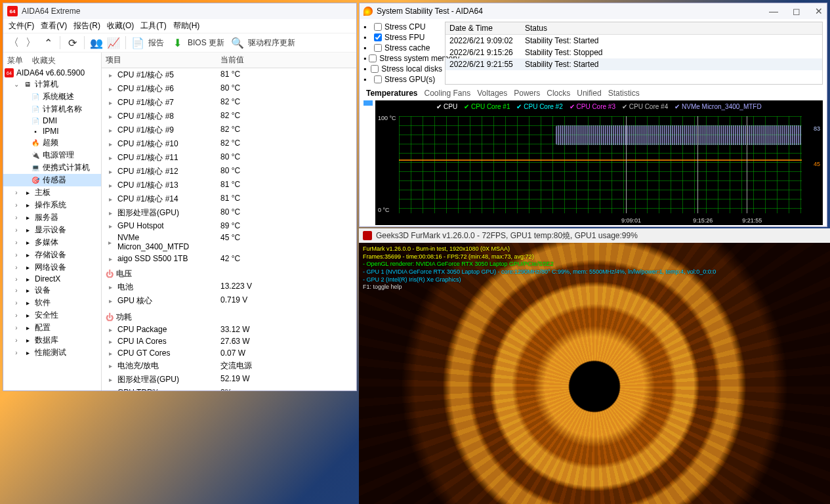 Image resolution: width=830 pixels, height=504 pixels. What do you see at coordinates (52, 268) in the screenshot?
I see `tree-item: ›▸网络设备` at bounding box center [52, 268].